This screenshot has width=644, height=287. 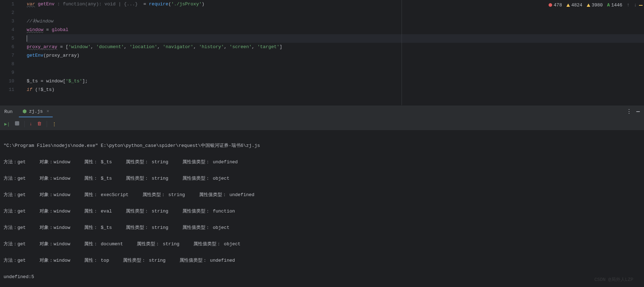 What do you see at coordinates (25, 111) in the screenshot?
I see `nodejs-icon: ⬢` at bounding box center [25, 111].